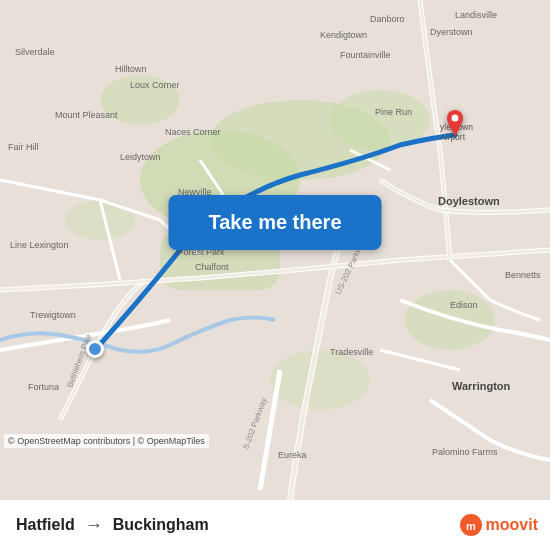 The width and height of the screenshot is (550, 550). Describe the element at coordinates (366, 55) in the screenshot. I see `svg-text: Fountainville` at that location.